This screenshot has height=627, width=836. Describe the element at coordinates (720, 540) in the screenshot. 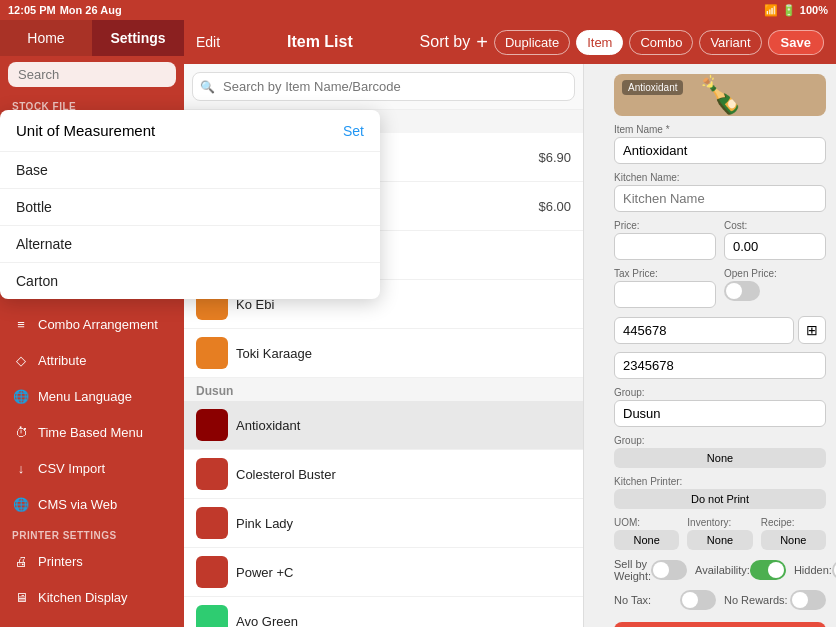

I see `inventory-button: None` at that location.